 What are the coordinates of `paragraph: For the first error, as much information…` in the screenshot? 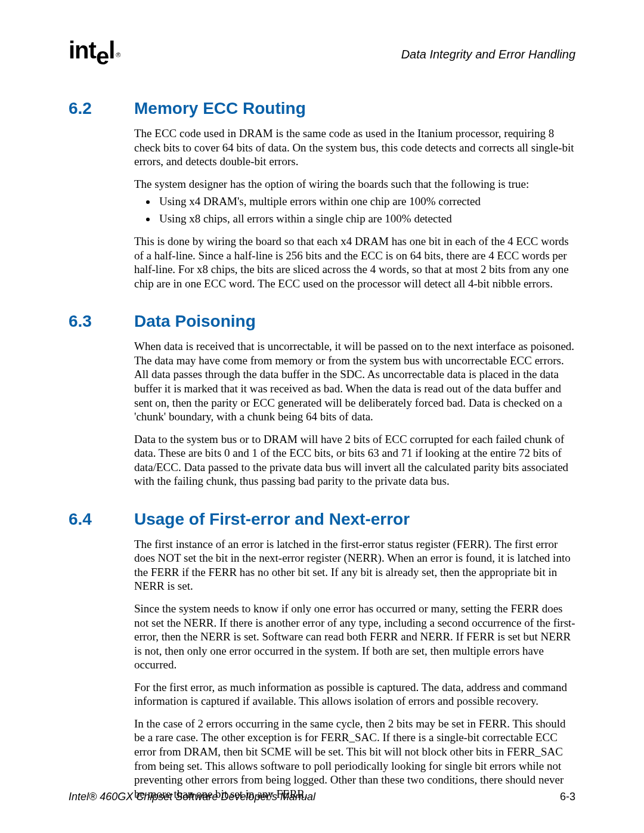 It's located at (355, 694).